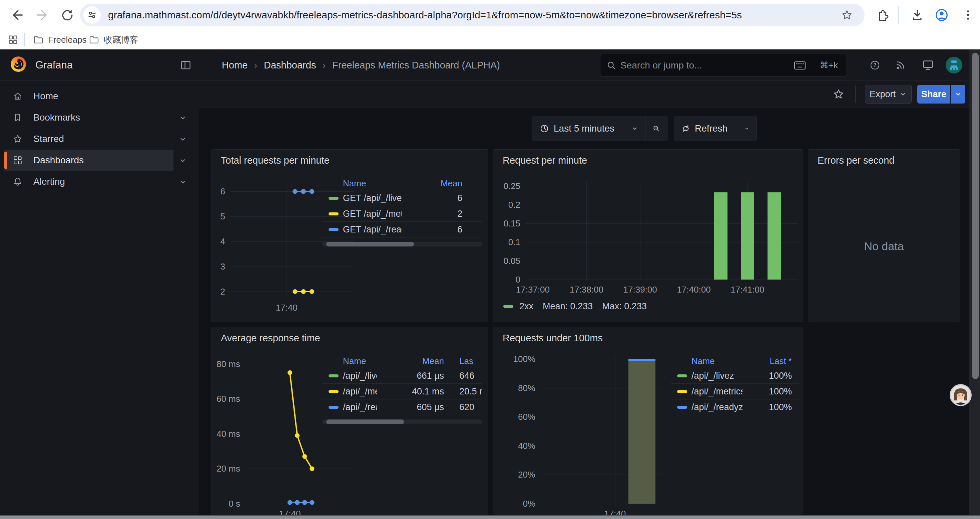 The image size is (980, 519). I want to click on brand-name: Grafana, so click(54, 65).